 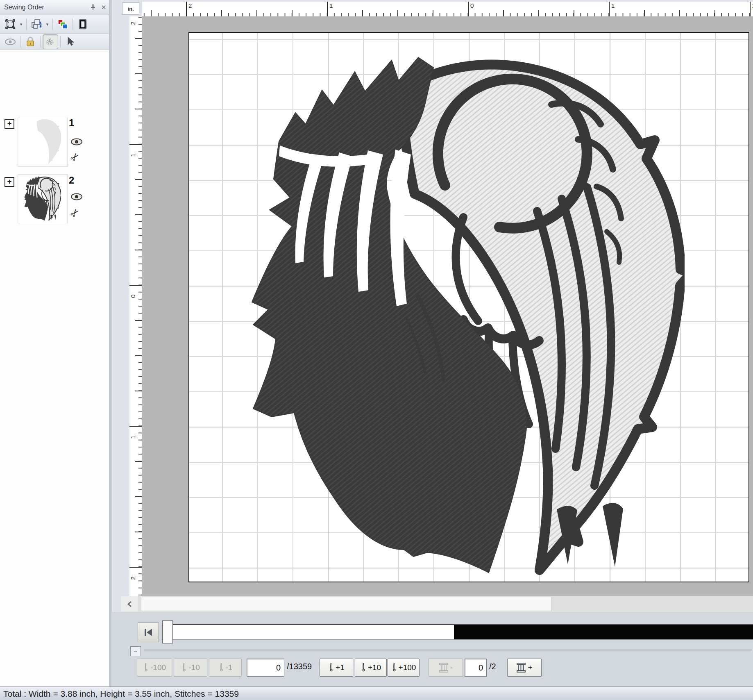 What do you see at coordinates (44, 7) in the screenshot?
I see `panel-title: Sewing Order` at bounding box center [44, 7].